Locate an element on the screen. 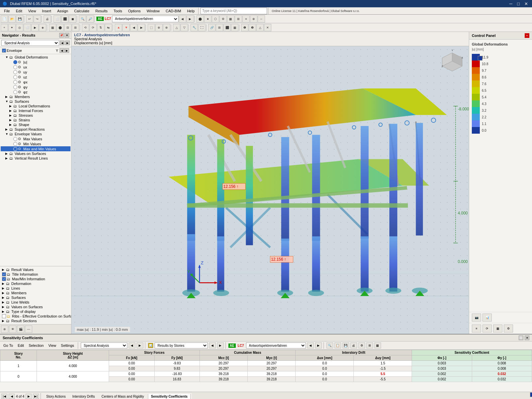 The image size is (532, 399). menu-help: Help is located at coordinates (191, 11).